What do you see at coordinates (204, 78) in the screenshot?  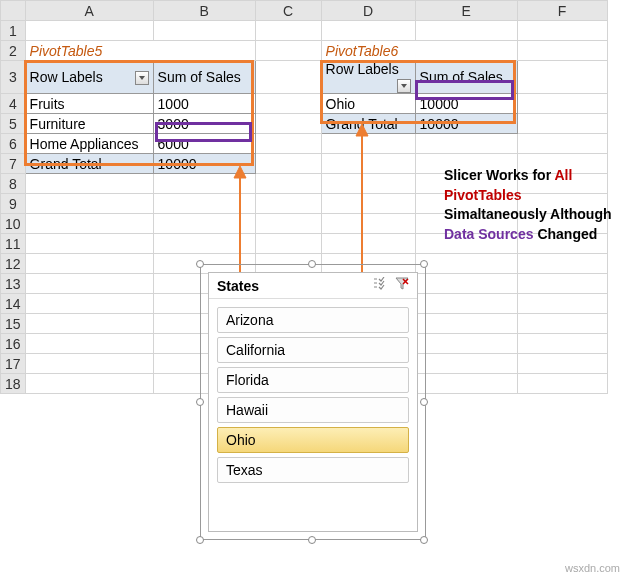 I see `pivot5-values-header: Sum of Sales` at bounding box center [204, 78].